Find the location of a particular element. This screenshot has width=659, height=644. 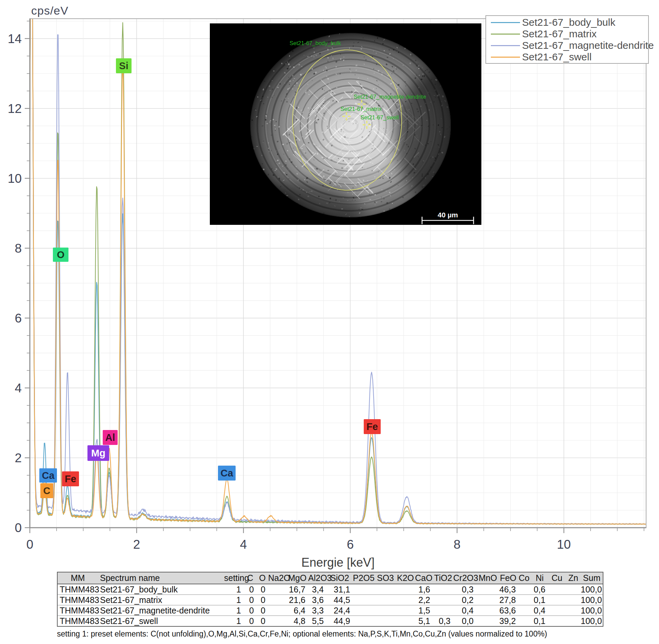

table-cell: 3,4 is located at coordinates (317, 589).